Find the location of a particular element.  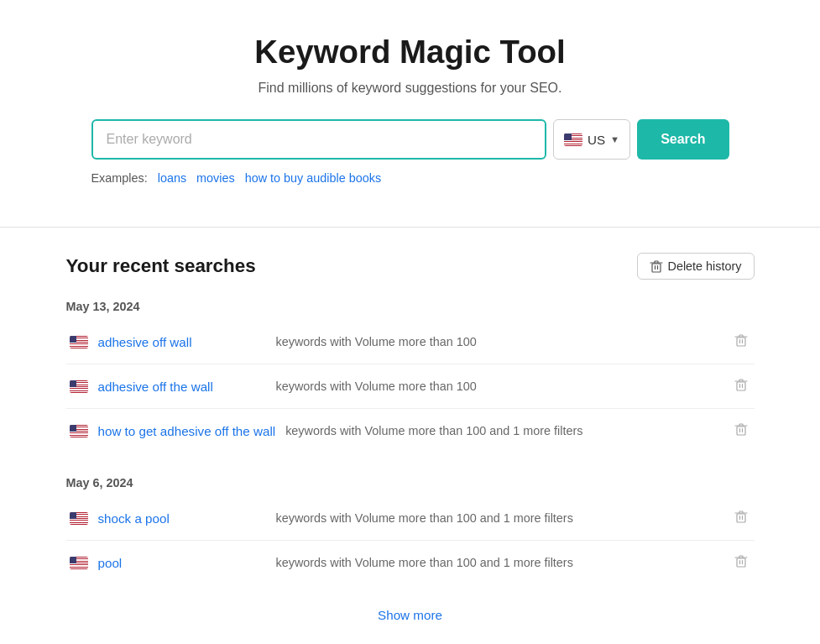

example-link-movies: movies is located at coordinates (216, 178).